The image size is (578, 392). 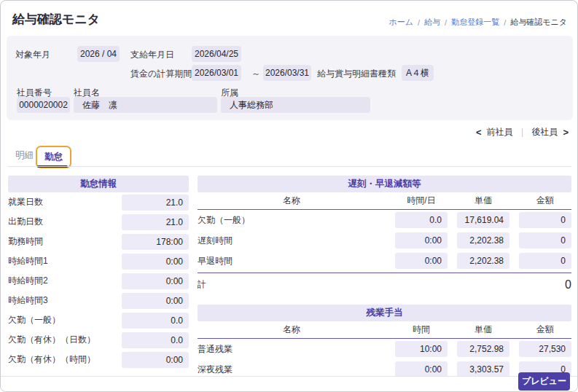 What do you see at coordinates (385, 313) in the screenshot?
I see `overtime-table-title: 残業手当` at bounding box center [385, 313].